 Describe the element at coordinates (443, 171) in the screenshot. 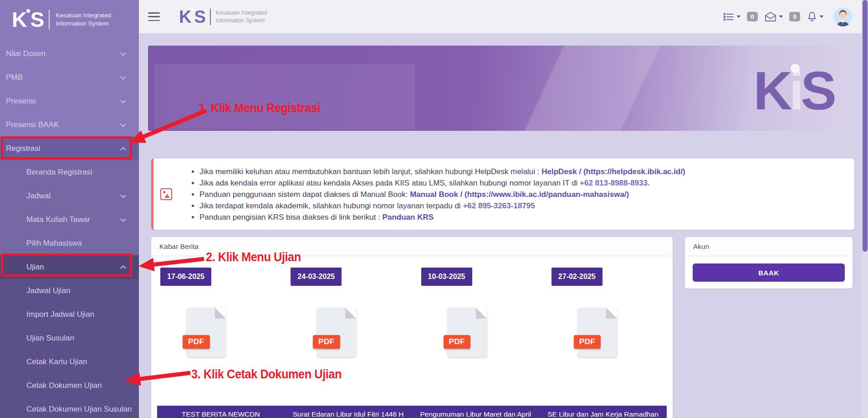

I see `notice-bullet: Jika memiliki keluhan atau membutuhkan b…` at that location.